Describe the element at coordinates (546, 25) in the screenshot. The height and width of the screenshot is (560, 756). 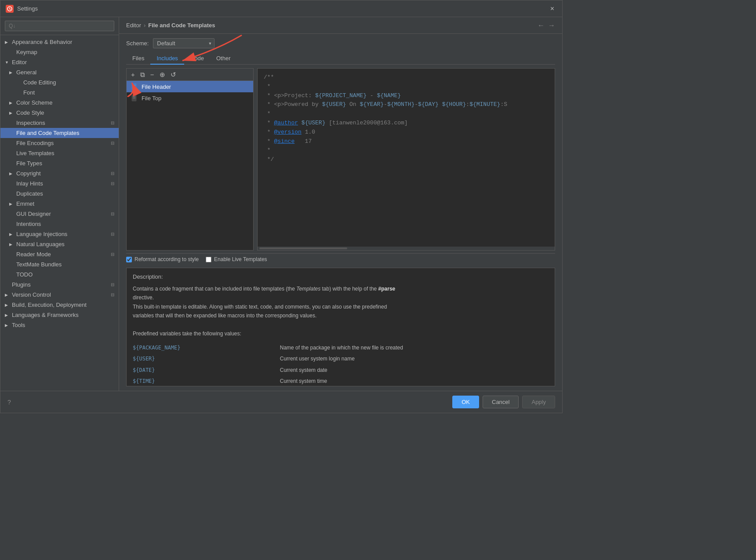
I see `nav-arrows: ← →` at that location.